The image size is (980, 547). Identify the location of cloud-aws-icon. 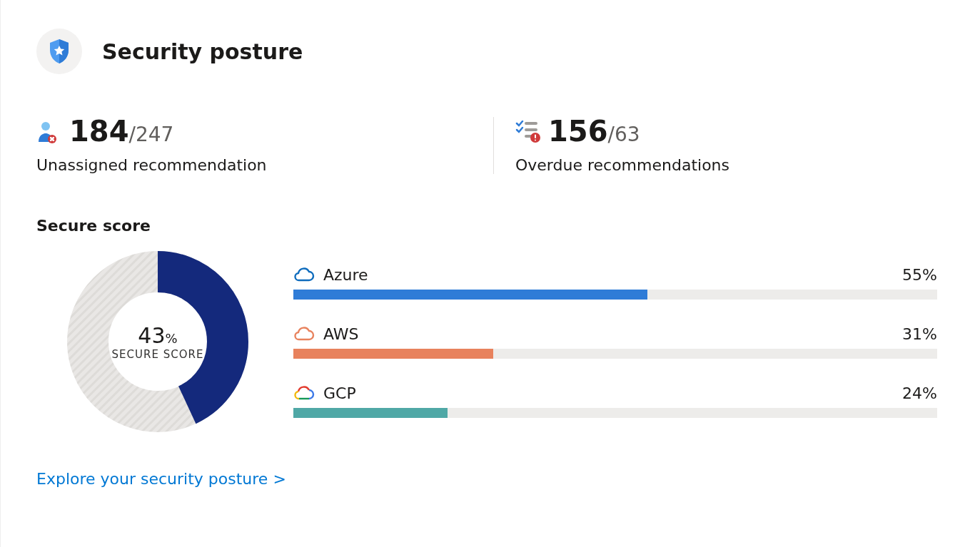
(304, 334).